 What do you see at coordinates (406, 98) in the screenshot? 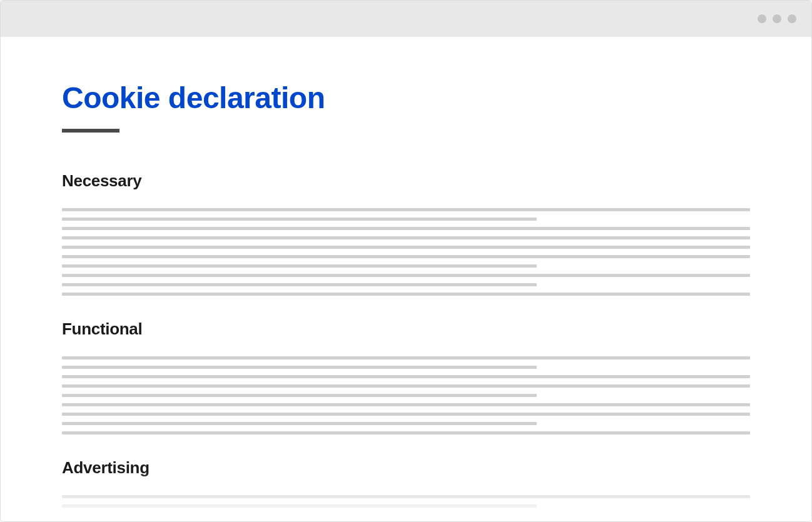
I see `page-title: Cookie declaration` at bounding box center [406, 98].